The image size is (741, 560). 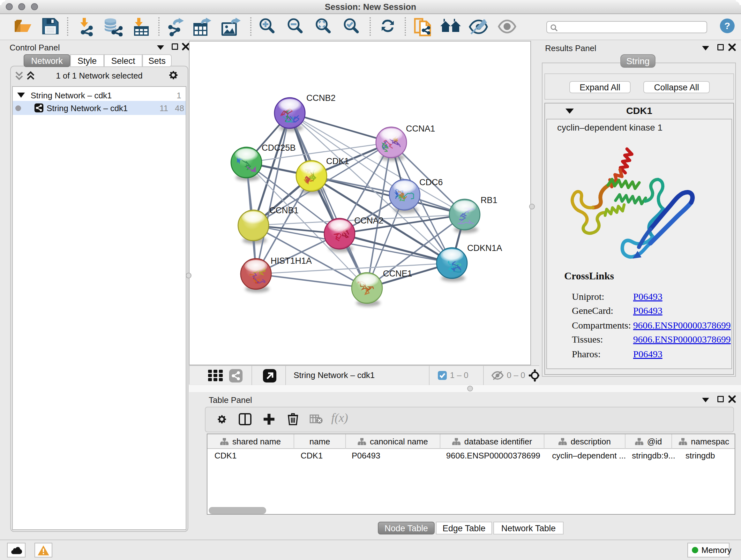 I want to click on svg-text: CCNA2, so click(x=369, y=221).